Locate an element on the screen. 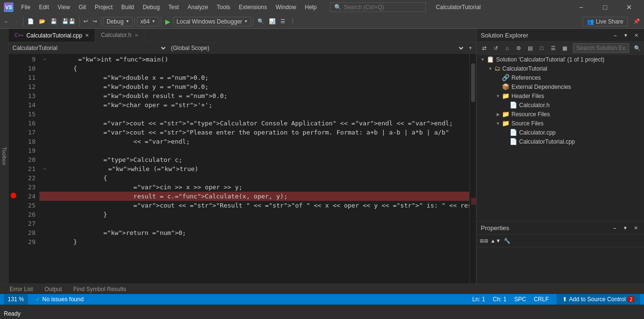 The height and width of the screenshot is (319, 644). menu-item-project: Project is located at coordinates (104, 7).